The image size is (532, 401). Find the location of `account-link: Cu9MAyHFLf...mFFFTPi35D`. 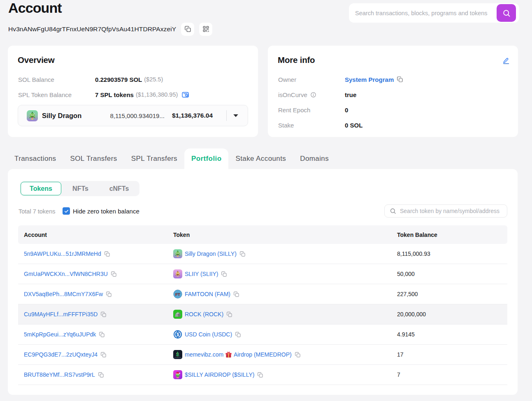

account-link: Cu9MAyHFLf...mFFFTPi35D is located at coordinates (61, 314).